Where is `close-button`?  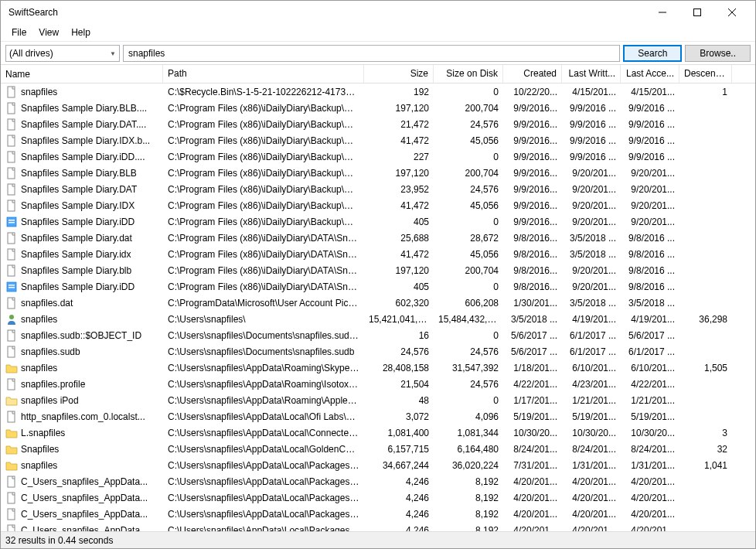 close-button is located at coordinates (731, 12).